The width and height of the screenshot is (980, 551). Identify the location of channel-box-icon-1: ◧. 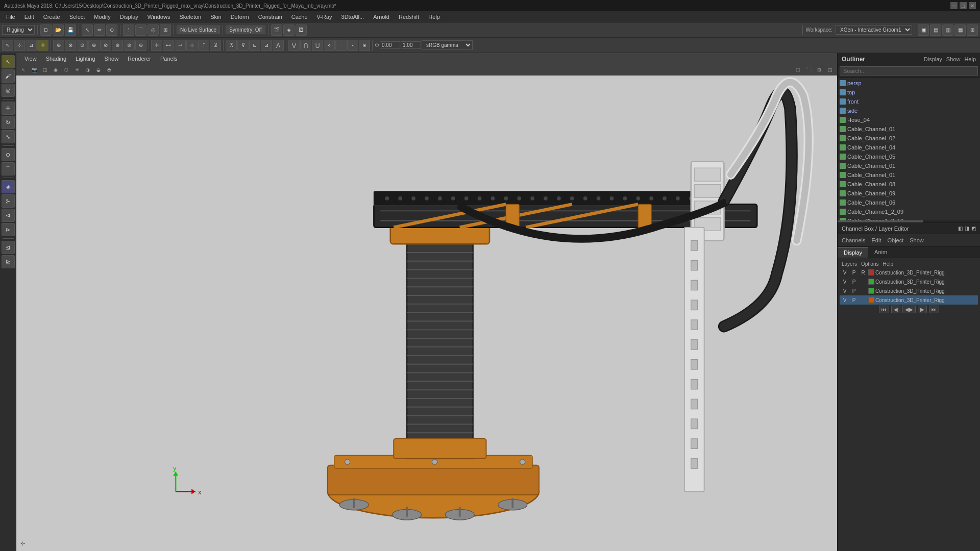
(961, 229).